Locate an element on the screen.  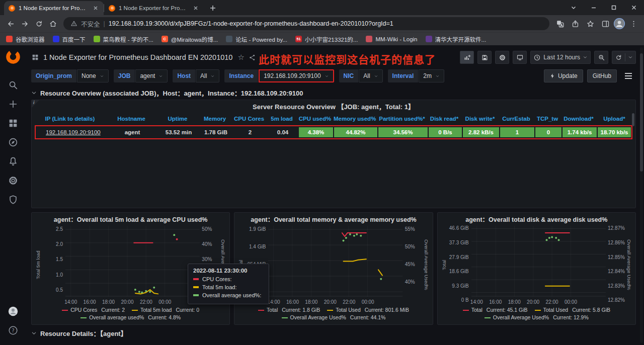
server-admin-menu-item is located at coordinates (13, 200).